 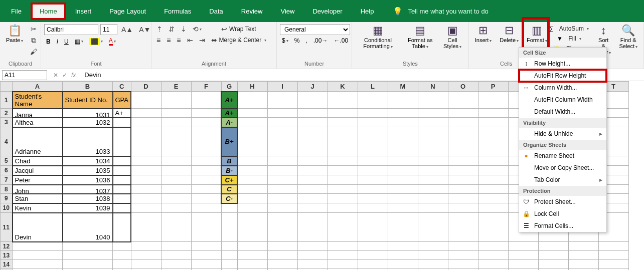 I want to click on cell-E7, so click(x=176, y=180).